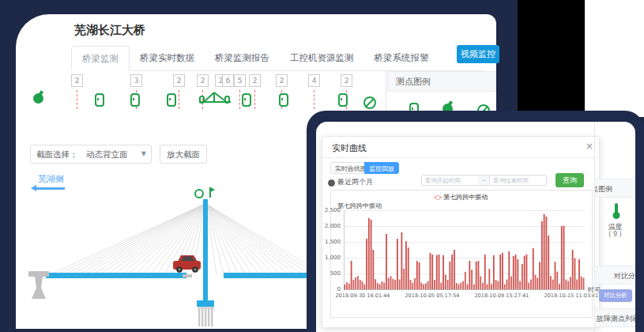 This screenshot has width=644, height=332. Describe the element at coordinates (39, 274) in the screenshot. I see `approach-pier-cap` at that location.